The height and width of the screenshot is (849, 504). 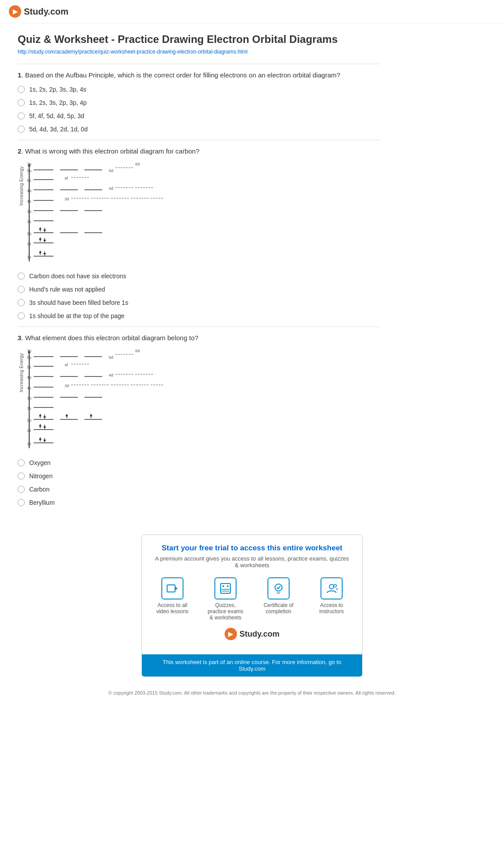 What do you see at coordinates (42, 503) in the screenshot?
I see `q3-label-4: Beryllium` at bounding box center [42, 503].